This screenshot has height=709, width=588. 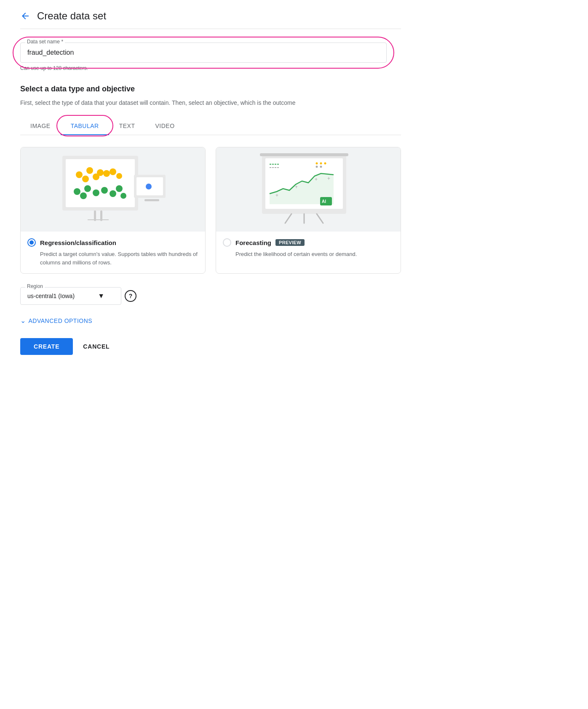 I want to click on dataset-name-section: Data set name * Can use up to 128 charac…, so click(x=211, y=57).